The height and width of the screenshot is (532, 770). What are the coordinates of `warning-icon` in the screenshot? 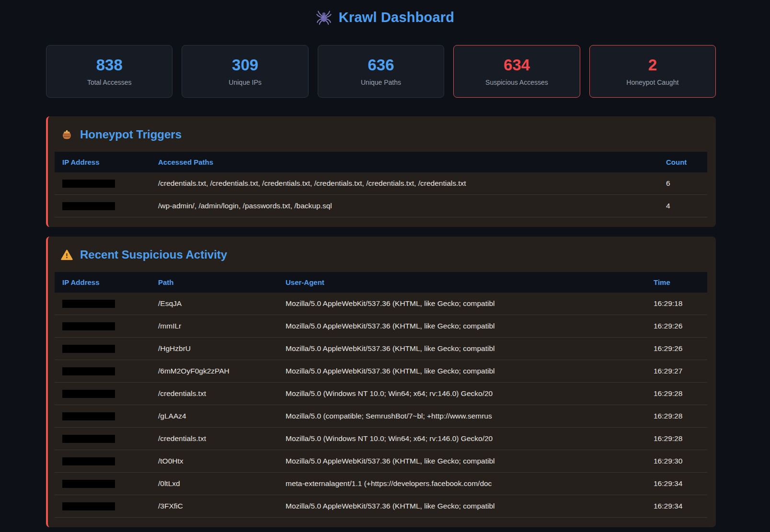 It's located at (67, 255).